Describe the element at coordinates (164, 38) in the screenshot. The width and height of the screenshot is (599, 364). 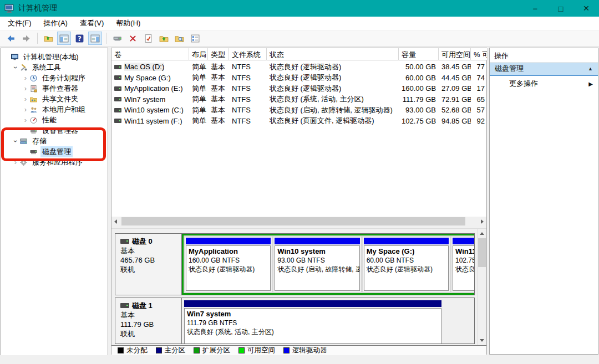
I see `open-folder-button` at that location.